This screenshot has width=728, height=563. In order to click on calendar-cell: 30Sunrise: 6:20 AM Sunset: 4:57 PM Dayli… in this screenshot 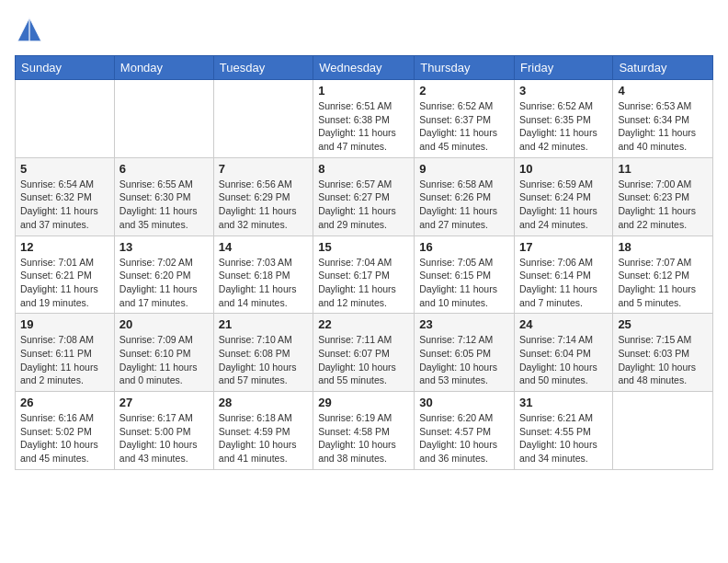, I will do `click(465, 431)`.